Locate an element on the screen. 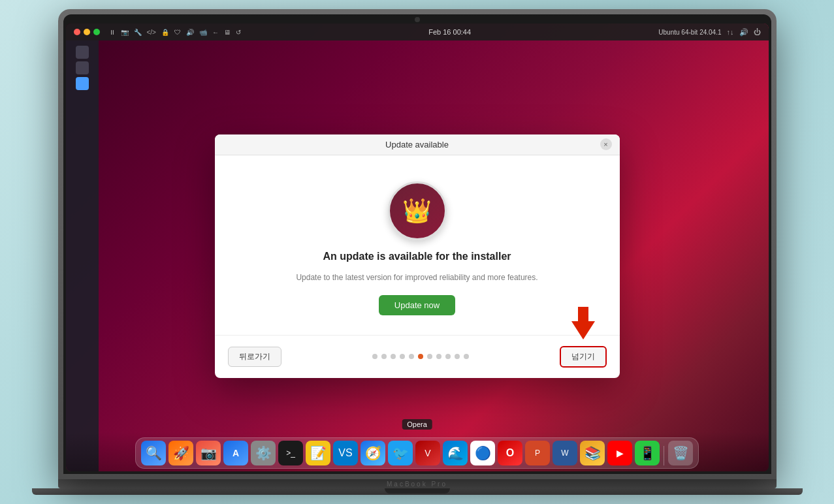 This screenshot has height=504, width=834. dock-item-finder: 🔍 is located at coordinates (153, 453).